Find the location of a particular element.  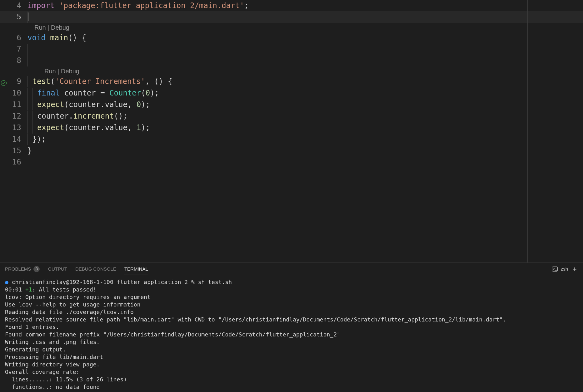

code-line-current: 5 is located at coordinates (292, 17).